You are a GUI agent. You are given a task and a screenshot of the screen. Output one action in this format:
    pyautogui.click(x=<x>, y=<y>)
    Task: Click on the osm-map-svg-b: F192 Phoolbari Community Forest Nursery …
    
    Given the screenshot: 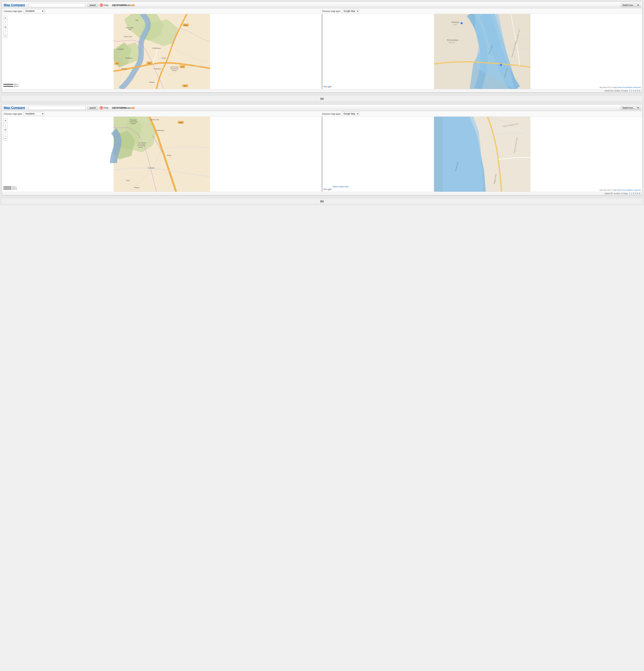 What is the action you would take?
    pyautogui.click(x=162, y=154)
    